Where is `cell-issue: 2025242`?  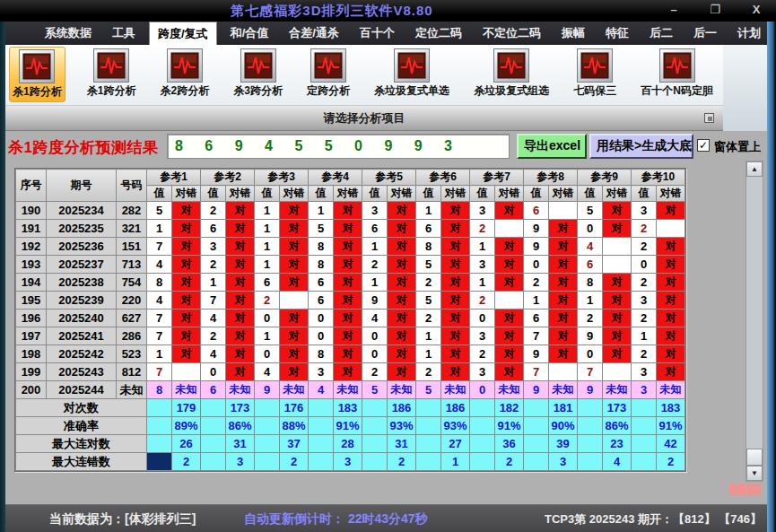
cell-issue: 2025242 is located at coordinates (82, 354).